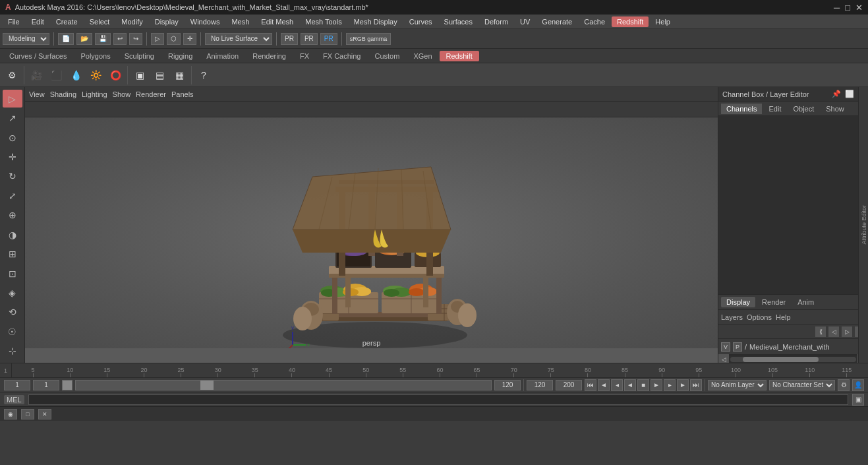 The image size is (868, 465). Describe the element at coordinates (140, 56) in the screenshot. I see `mode-tab-sculpting: Sculpting` at that location.